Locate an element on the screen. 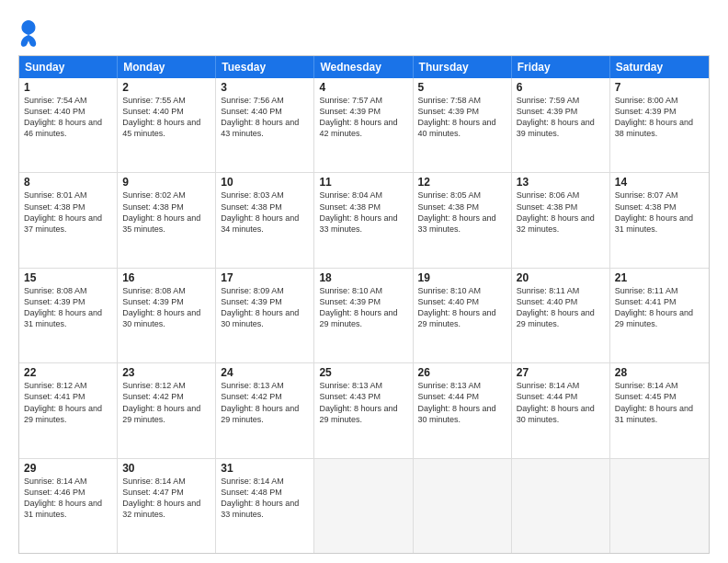 This screenshot has height=563, width=728. day-number: 29 is located at coordinates (68, 468).